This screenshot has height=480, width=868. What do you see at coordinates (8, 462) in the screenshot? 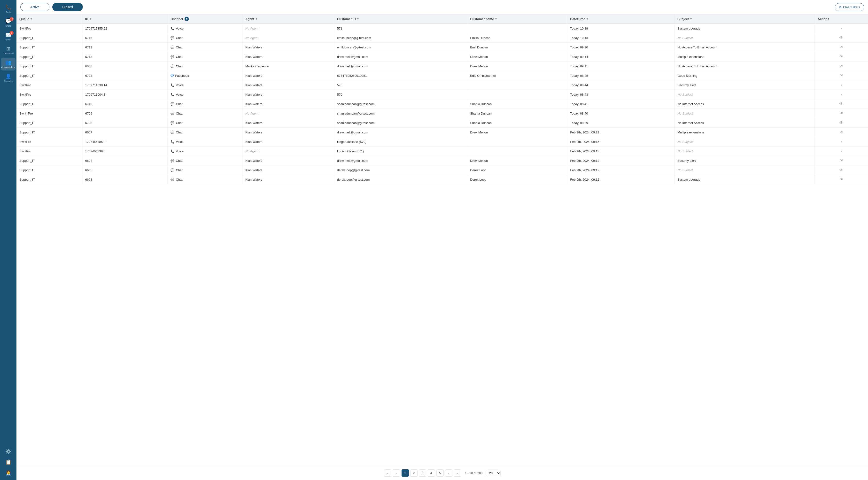
I see `sidebar-item-reports: 📋` at bounding box center [8, 462].